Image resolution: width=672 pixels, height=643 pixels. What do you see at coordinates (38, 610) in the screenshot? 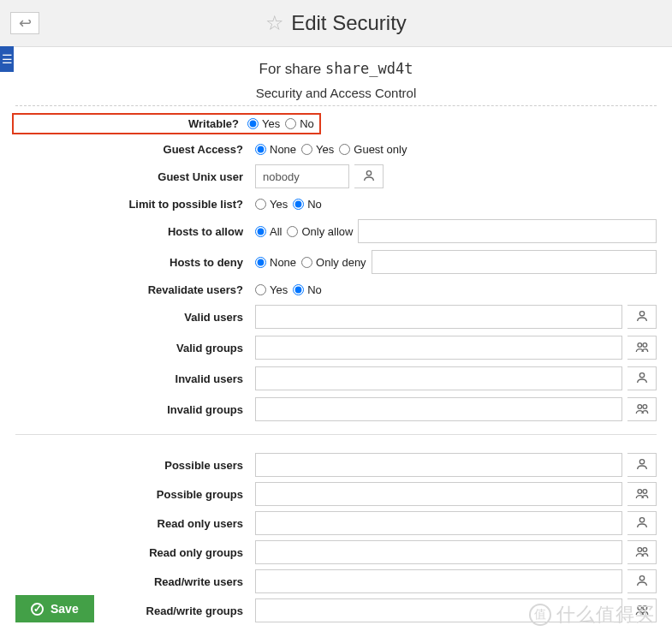
I see `check-circle-icon: ✓` at bounding box center [38, 610].